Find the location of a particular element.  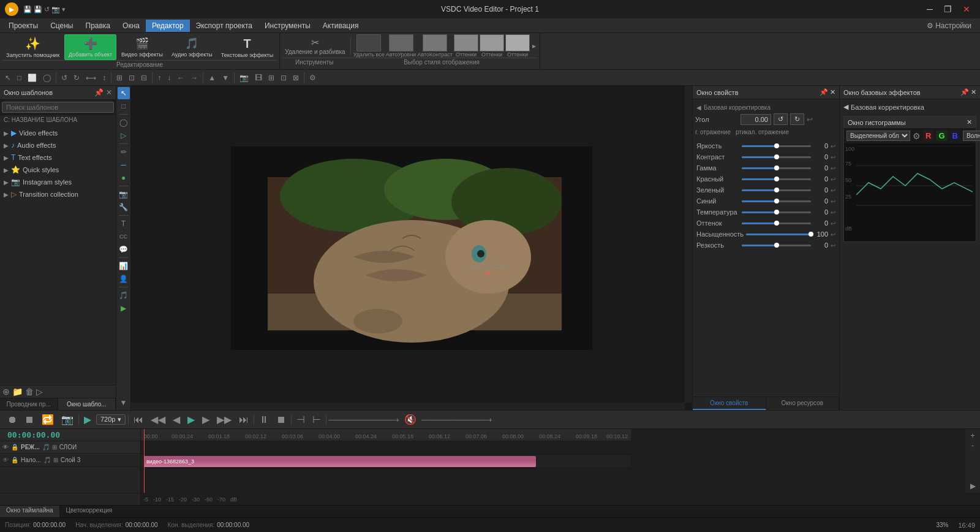

track1-eye: 👁 is located at coordinates (6, 460).